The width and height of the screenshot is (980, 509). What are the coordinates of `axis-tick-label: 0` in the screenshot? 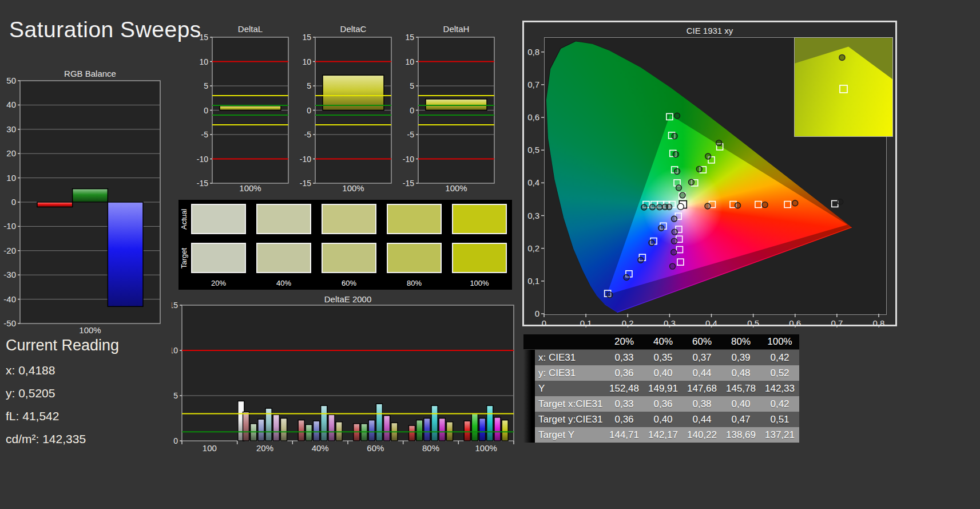 It's located at (412, 111).